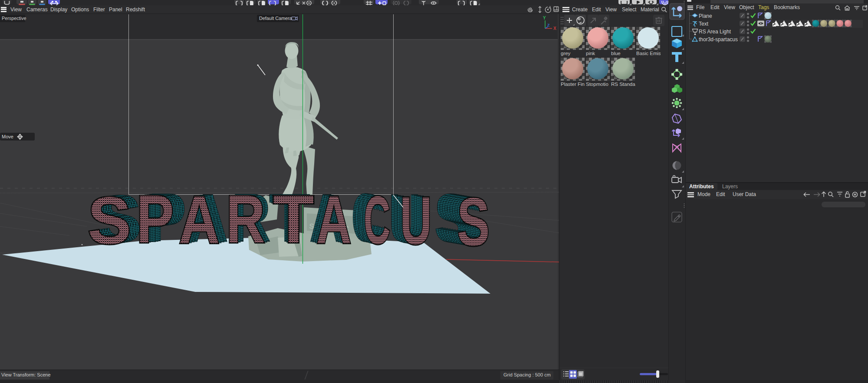 The width and height of the screenshot is (868, 383). I want to click on svg-text: U, so click(416, 220).